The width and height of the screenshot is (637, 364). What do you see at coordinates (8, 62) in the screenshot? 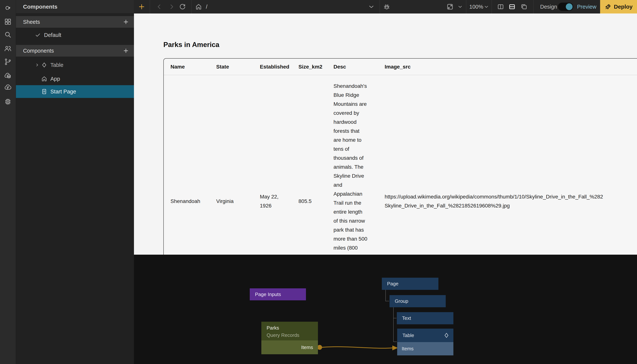
I see `git-branch-icon` at bounding box center [8, 62].